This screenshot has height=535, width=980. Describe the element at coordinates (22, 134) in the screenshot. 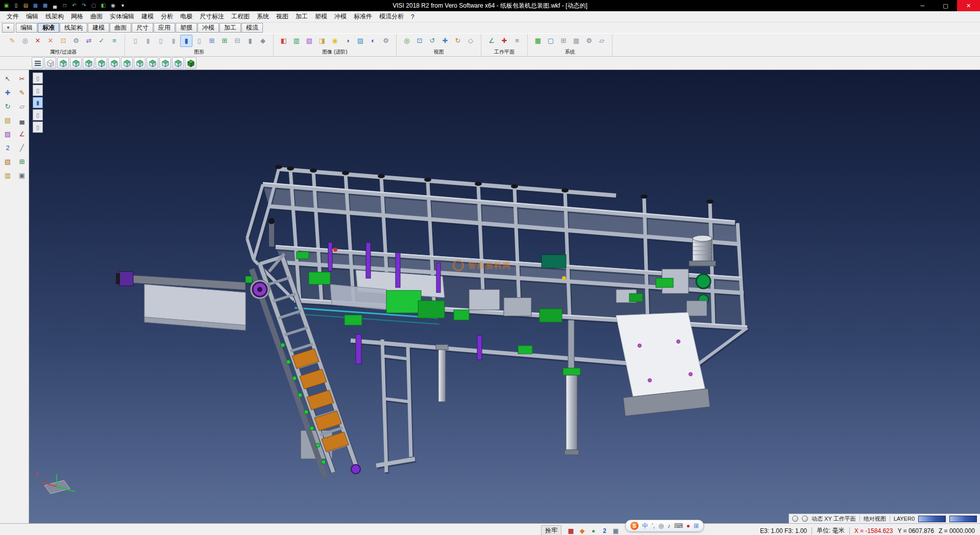

I see `sb-measure: ∠` at that location.